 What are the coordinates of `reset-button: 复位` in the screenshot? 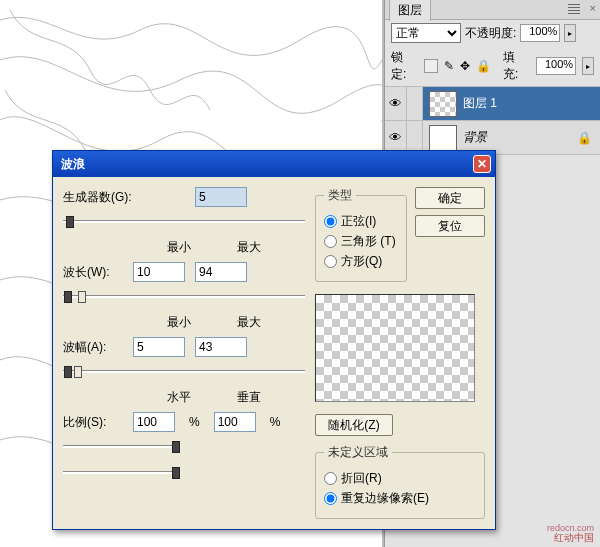 It's located at (450, 226).